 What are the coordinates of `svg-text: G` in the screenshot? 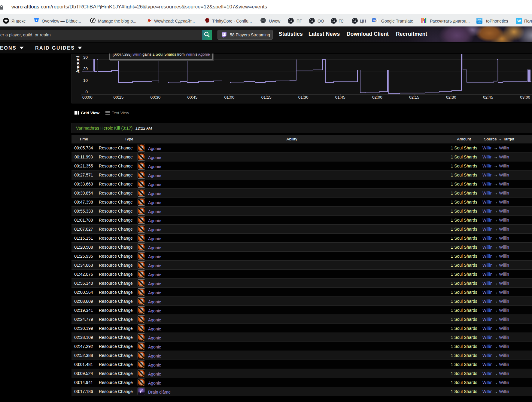 It's located at (374, 20).